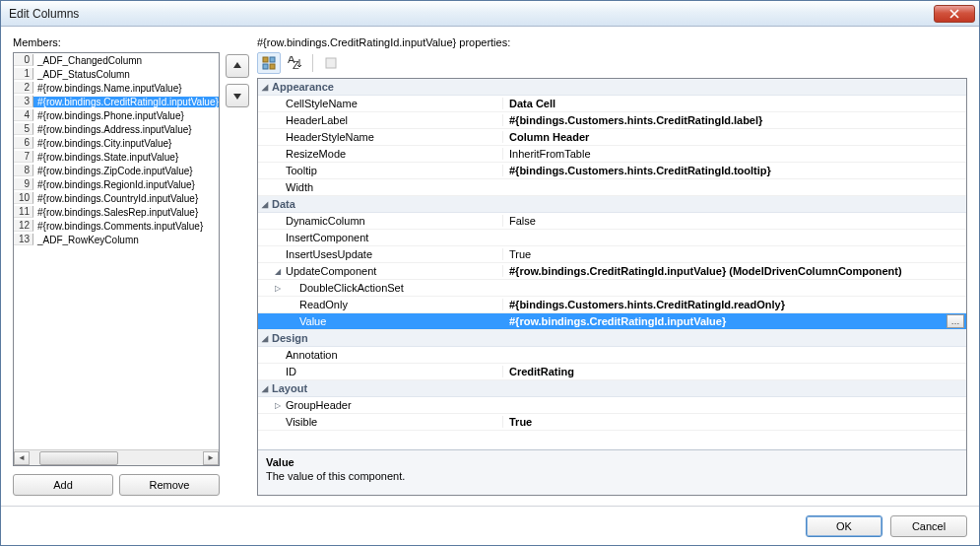  What do you see at coordinates (24, 184) in the screenshot?
I see `member-index: 9` at bounding box center [24, 184].